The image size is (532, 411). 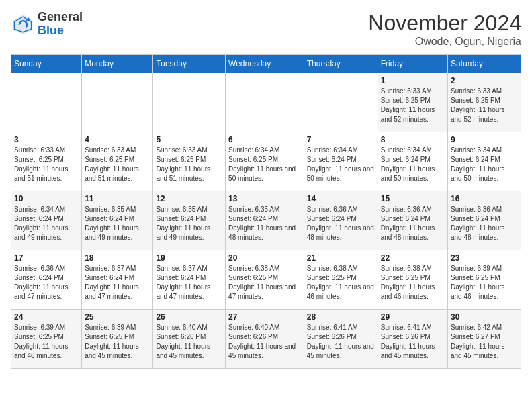 What do you see at coordinates (341, 258) in the screenshot?
I see `day-number: 21` at bounding box center [341, 258].